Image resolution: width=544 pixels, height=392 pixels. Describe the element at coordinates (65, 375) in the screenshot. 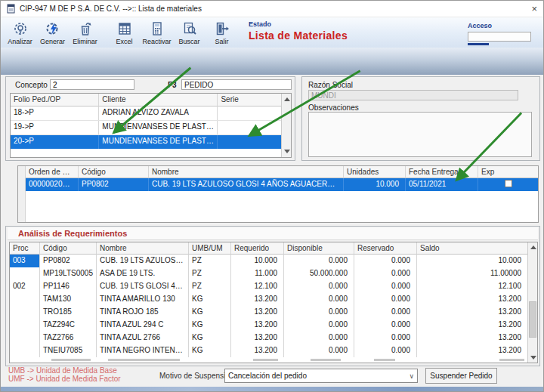

I see `units-legend: UMB -> Unidad de Medida Base UMF -> Unid…` at that location.